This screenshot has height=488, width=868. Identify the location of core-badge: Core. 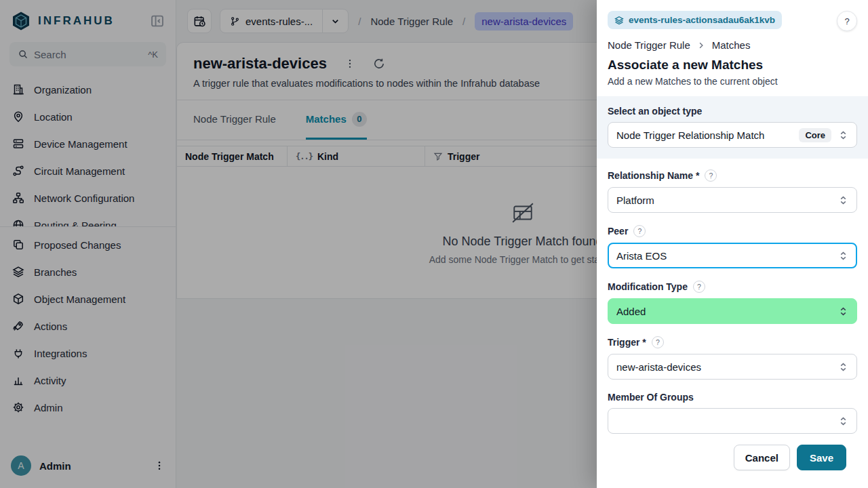
(815, 136).